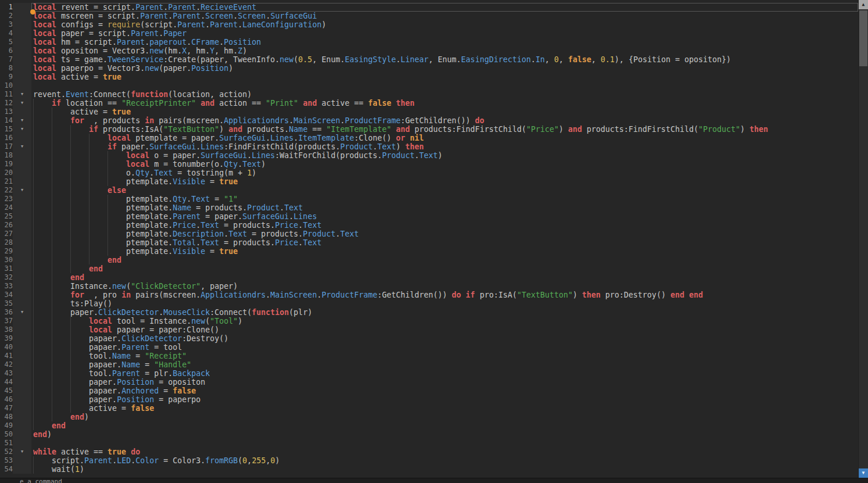 This screenshot has height=483, width=868. I want to click on code-line: 21 ptemplate.Visible = true, so click(429, 181).